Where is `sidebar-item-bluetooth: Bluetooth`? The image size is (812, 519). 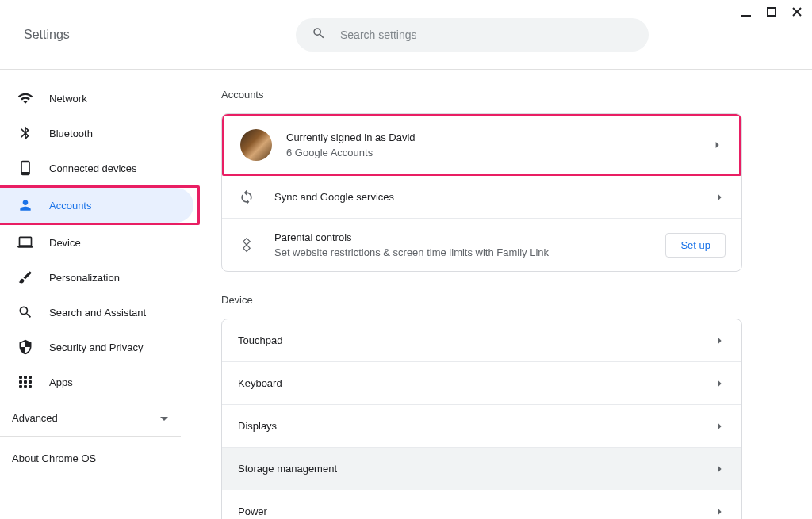
sidebar-item-bluetooth: Bluetooth is located at coordinates (90, 133).